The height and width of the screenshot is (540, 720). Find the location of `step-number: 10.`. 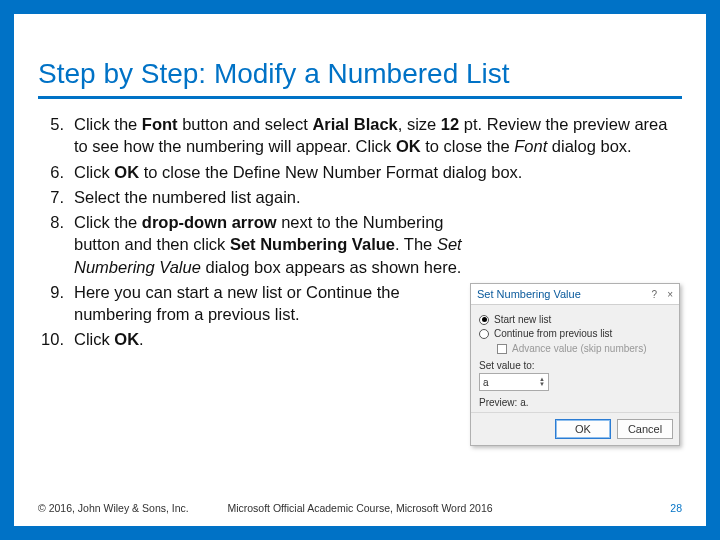

step-number: 10. is located at coordinates (56, 339).